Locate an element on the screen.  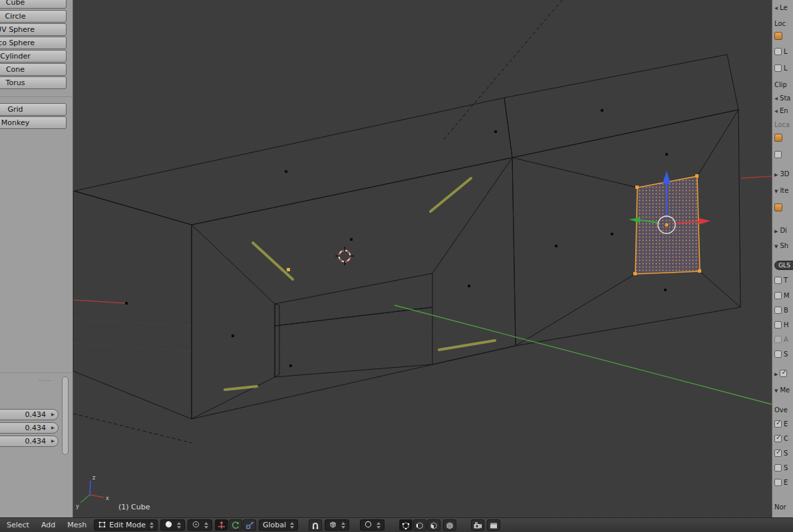
add-cylinder-button: Cylinder is located at coordinates (33, 56).